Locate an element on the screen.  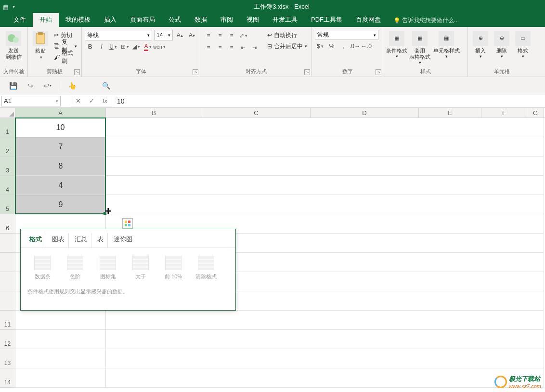
cell-B3 is located at coordinates (325, 166).